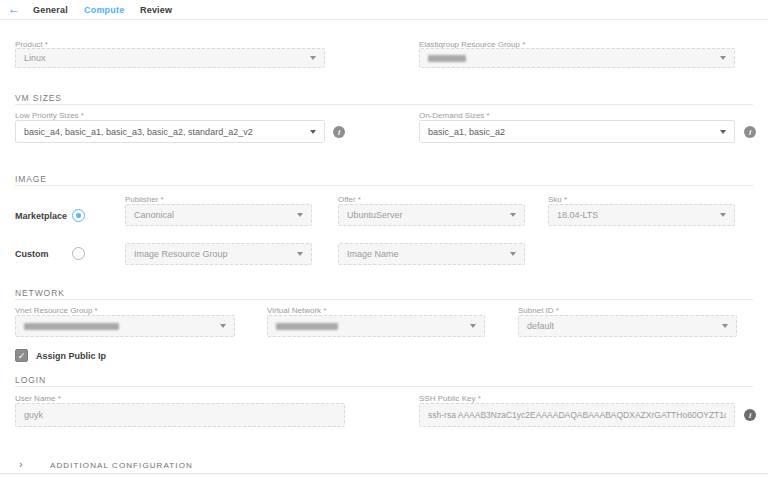 The image size is (768, 483). Describe the element at coordinates (154, 215) in the screenshot. I see `publisher-value: Canonical` at that location.